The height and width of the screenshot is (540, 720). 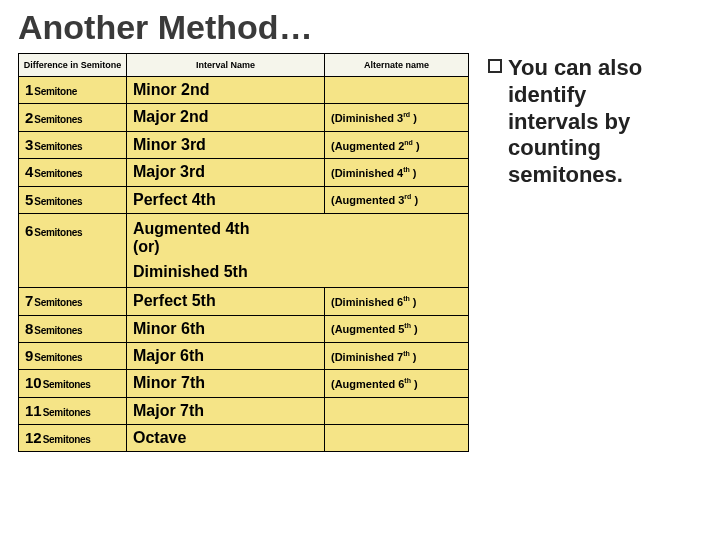 I want to click on table-row-merged: 6Semitones Augmented 4th (or) Diminished…, so click(x=244, y=250).